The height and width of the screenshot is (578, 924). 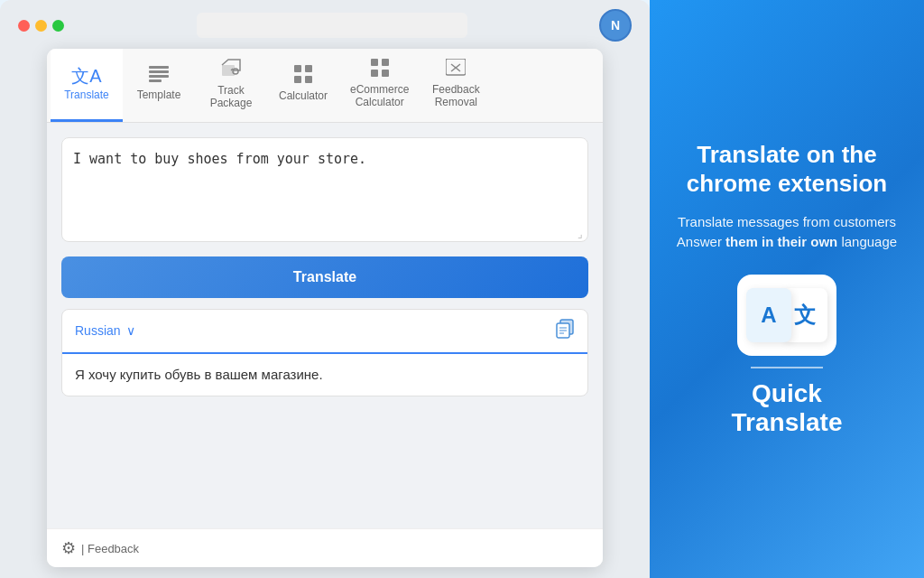 What do you see at coordinates (325, 190) in the screenshot?
I see `translate-input` at bounding box center [325, 190].